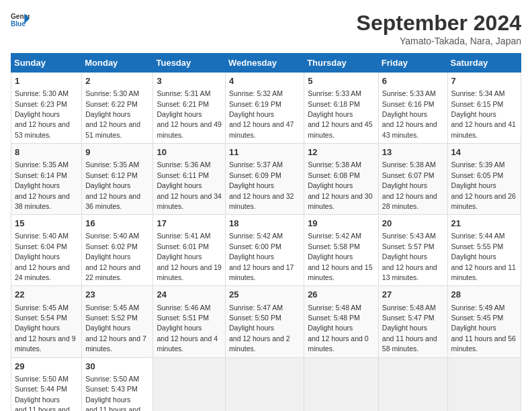  Describe the element at coordinates (265, 63) in the screenshot. I see `col-wednesday: Wednesday` at that location.